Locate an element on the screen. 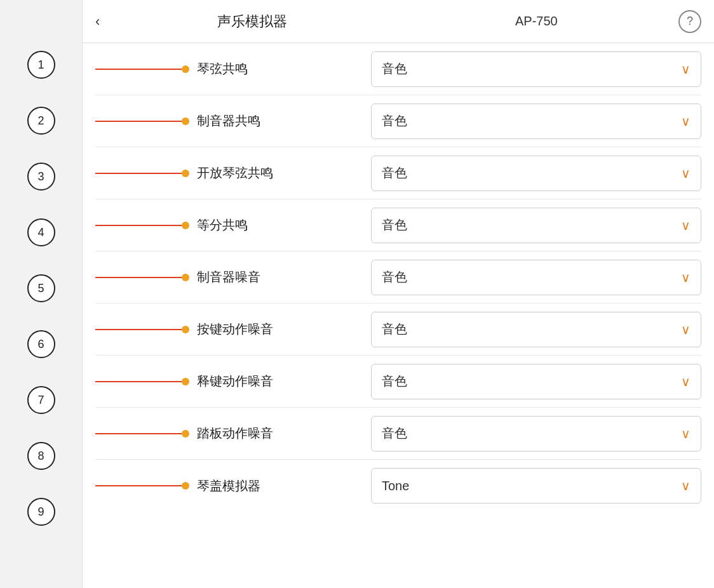 This screenshot has width=714, height=588. setting-row-4: 等分共鸣 音色 ∨ is located at coordinates (398, 225).